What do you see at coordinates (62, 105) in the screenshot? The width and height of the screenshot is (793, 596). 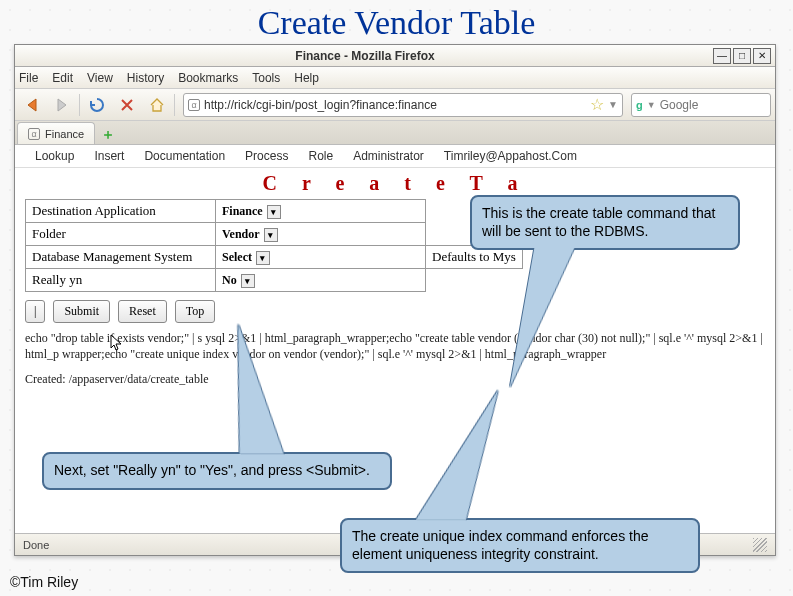 I see `forward-arrow-icon` at bounding box center [62, 105].